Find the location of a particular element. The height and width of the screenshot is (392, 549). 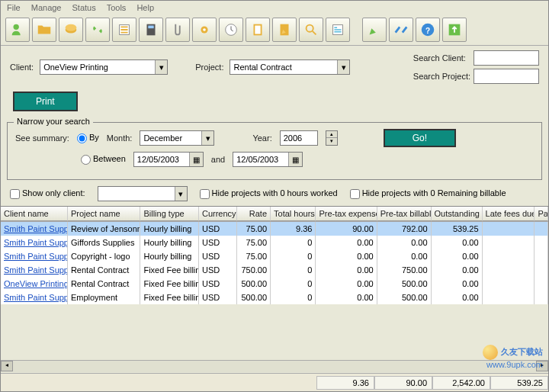

search-client-input is located at coordinates (506, 58).